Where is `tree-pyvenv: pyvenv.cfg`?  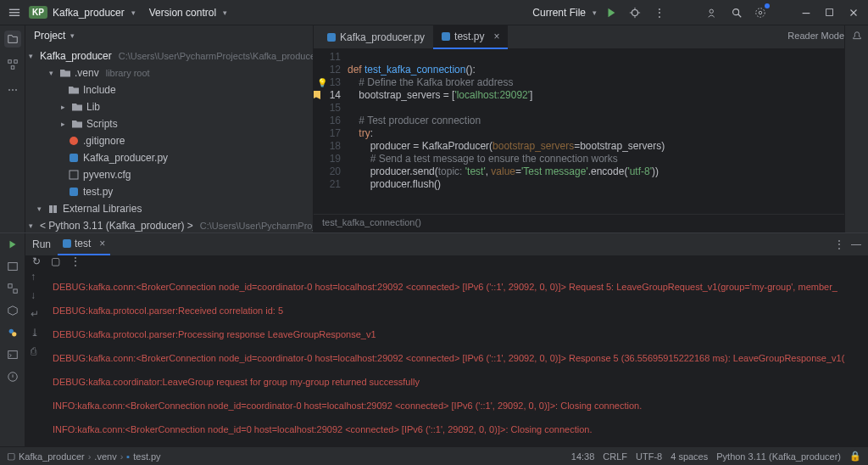
tree-pyvenv: pyvenv.cfg is located at coordinates (170, 175).